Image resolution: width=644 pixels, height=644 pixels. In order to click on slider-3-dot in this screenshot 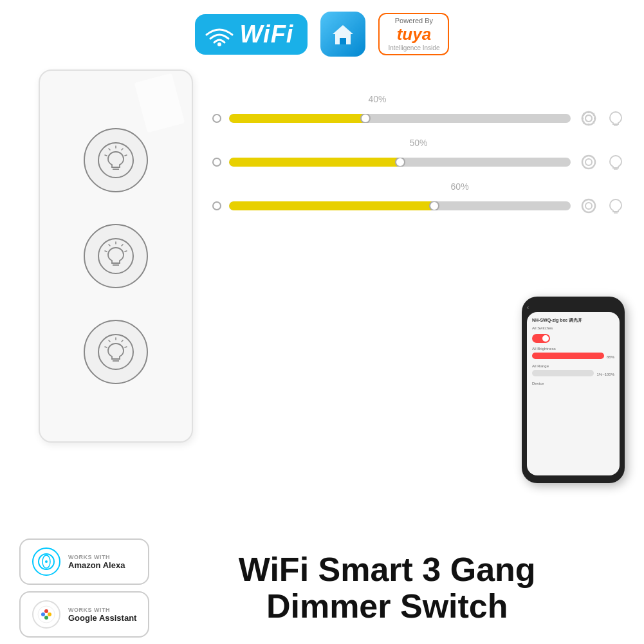, I will do `click(217, 206)`.